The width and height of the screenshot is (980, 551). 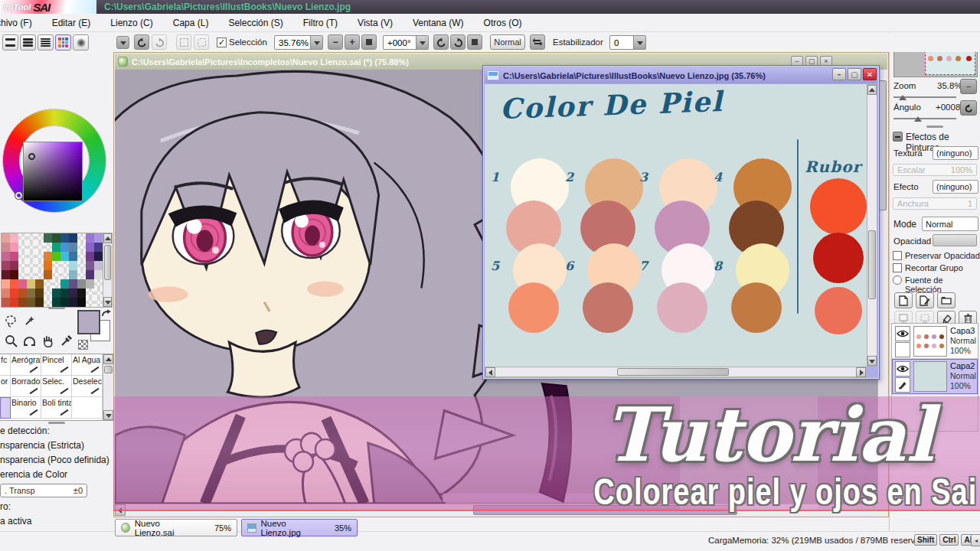 What do you see at coordinates (872, 361) in the screenshot?
I see `scroll-down-button` at bounding box center [872, 361].